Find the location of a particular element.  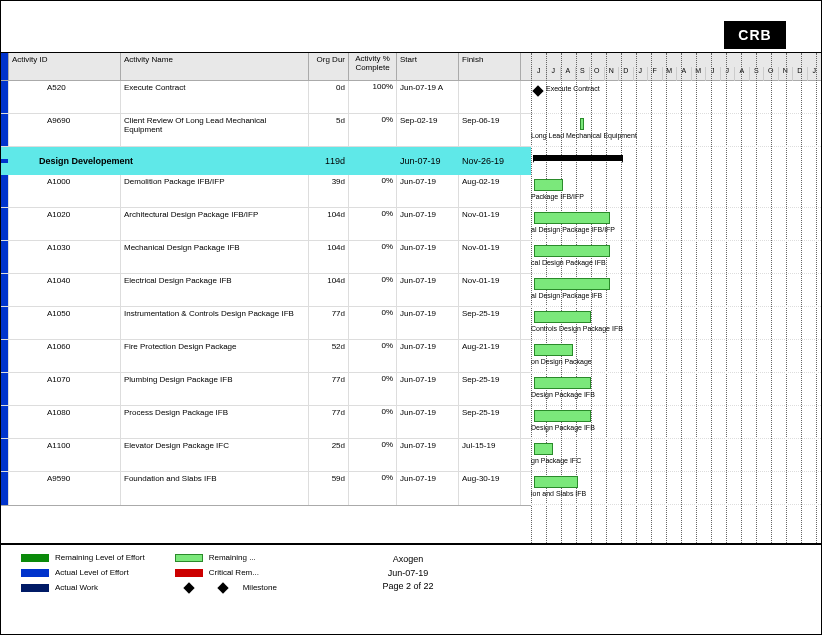

header-finish: Finish is located at coordinates (490, 66).